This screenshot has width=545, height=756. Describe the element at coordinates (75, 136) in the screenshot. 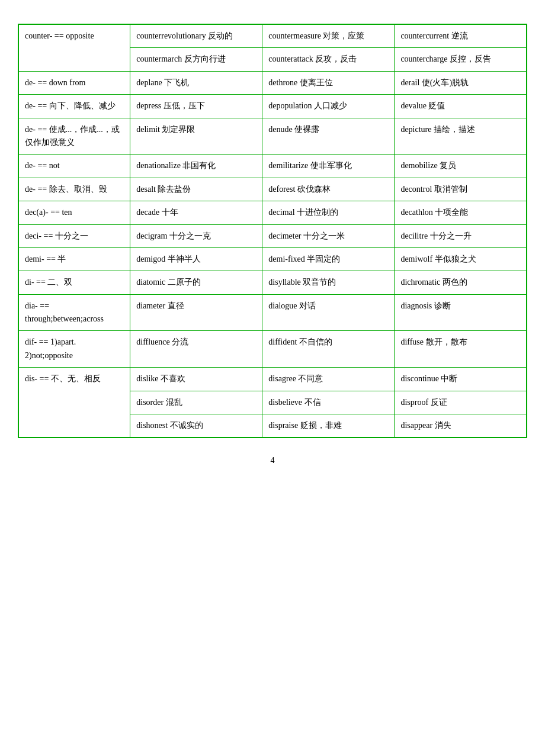

I see `prefix-cell: de- == 使成...，作成...，或仅作加强意义` at that location.